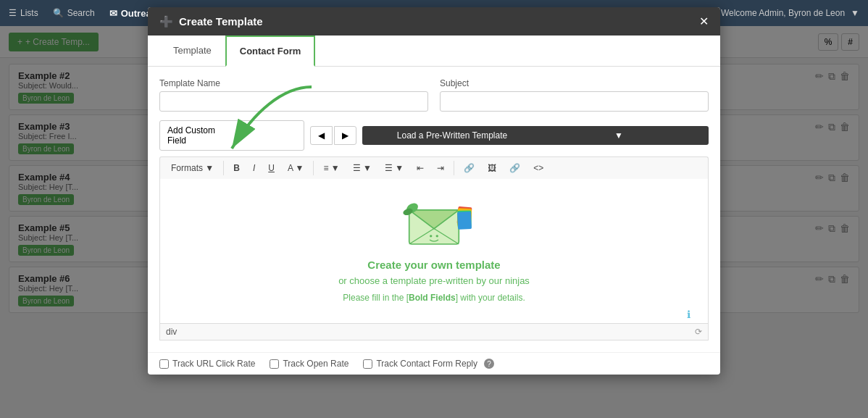  What do you see at coordinates (232, 135) in the screenshot?
I see `custom-field-dropdown: Add Custom Field ▼` at bounding box center [232, 135].